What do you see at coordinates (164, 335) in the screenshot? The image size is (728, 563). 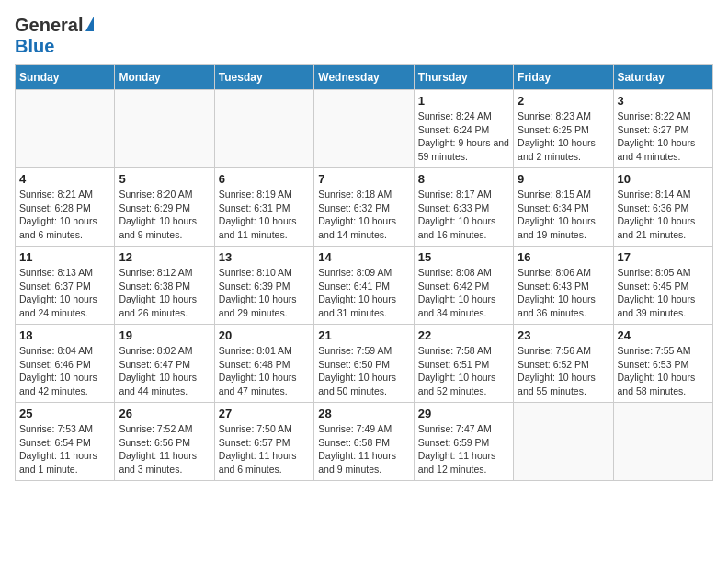 I see `day-number: 19` at bounding box center [164, 335].